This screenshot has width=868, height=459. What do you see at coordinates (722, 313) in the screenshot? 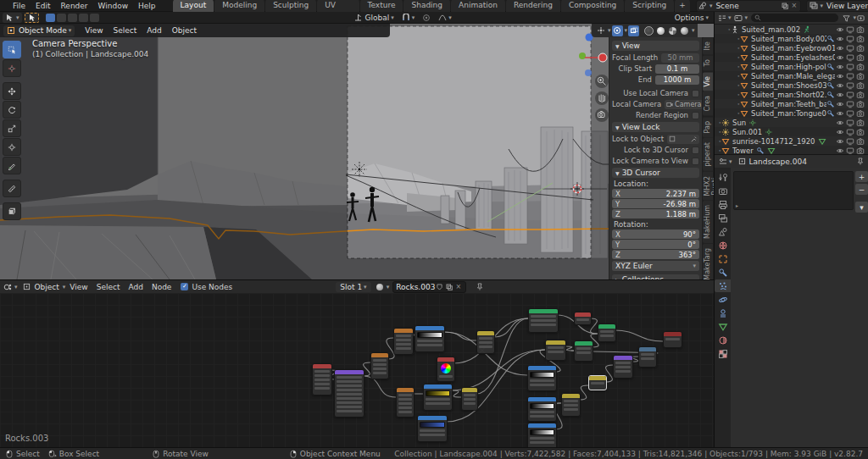
I see `properties-tab-constraints` at bounding box center [722, 313].